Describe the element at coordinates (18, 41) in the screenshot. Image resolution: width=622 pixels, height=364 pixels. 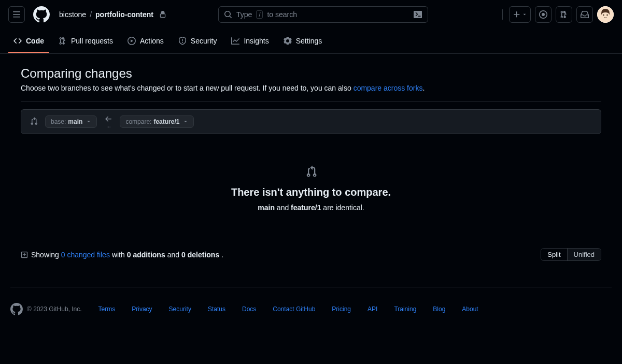
I see `code-icon` at that location.